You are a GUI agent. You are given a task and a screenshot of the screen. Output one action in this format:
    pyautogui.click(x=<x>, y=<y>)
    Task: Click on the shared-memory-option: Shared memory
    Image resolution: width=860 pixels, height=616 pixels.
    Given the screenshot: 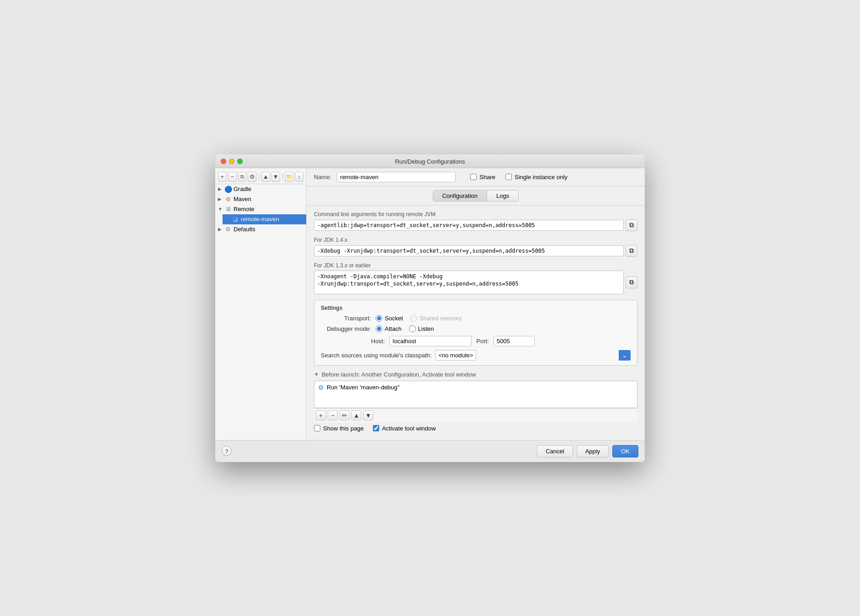 What is the action you would take?
    pyautogui.click(x=436, y=318)
    